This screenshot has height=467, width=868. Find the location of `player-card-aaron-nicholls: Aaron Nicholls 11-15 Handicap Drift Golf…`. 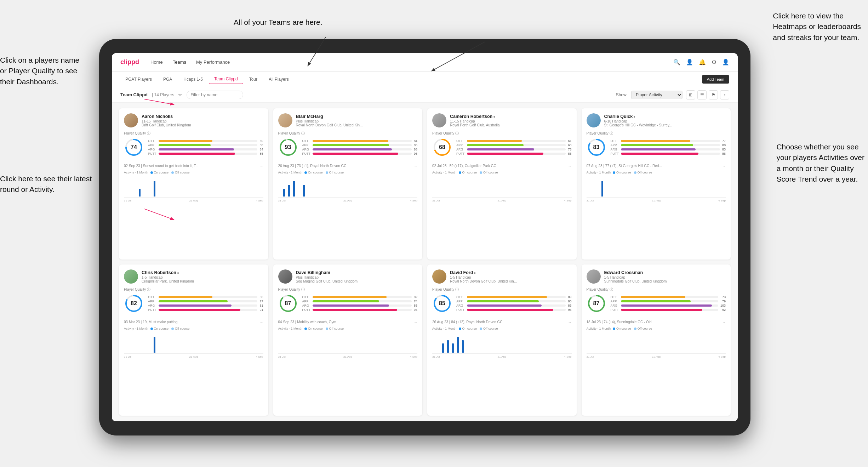

player-card-aaron-nicholls: Aaron Nicholls 11-15 Handicap Drift Golf… is located at coordinates (194, 184).